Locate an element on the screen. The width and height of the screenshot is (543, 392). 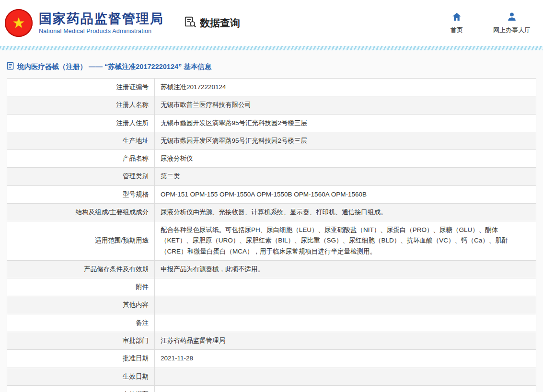
table-row: 批准日期2021-11-28 is located at coordinates (272, 358).